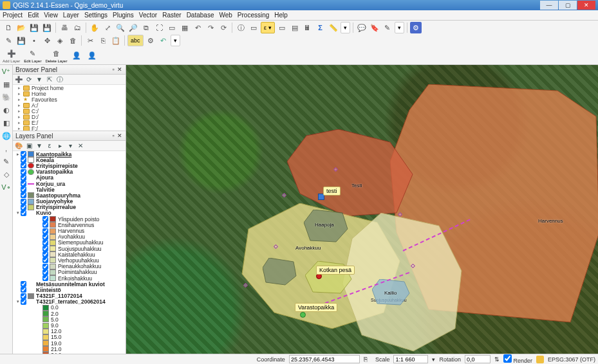 The height and width of the screenshot is (364, 598). I want to click on menu-layer: Layer, so click(71, 15).